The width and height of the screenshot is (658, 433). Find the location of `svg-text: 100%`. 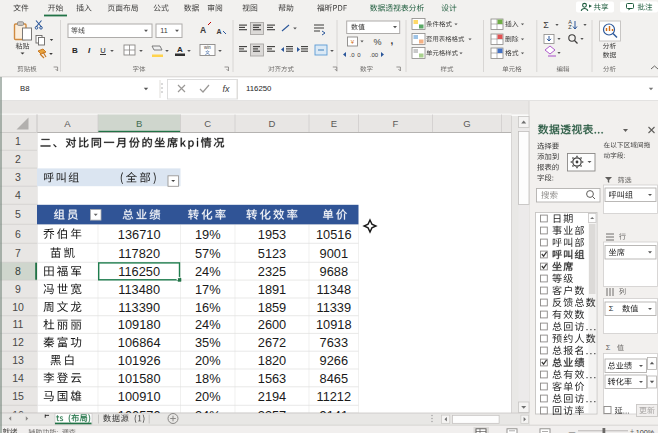

svg-text: 100% is located at coordinates (646, 430).